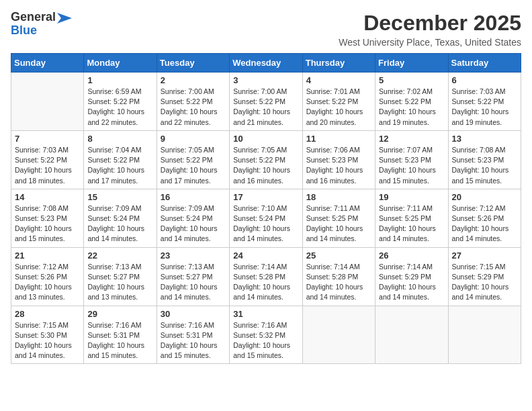  What do you see at coordinates (64, 18) in the screenshot?
I see `logo-arrow-icon` at bounding box center [64, 18].